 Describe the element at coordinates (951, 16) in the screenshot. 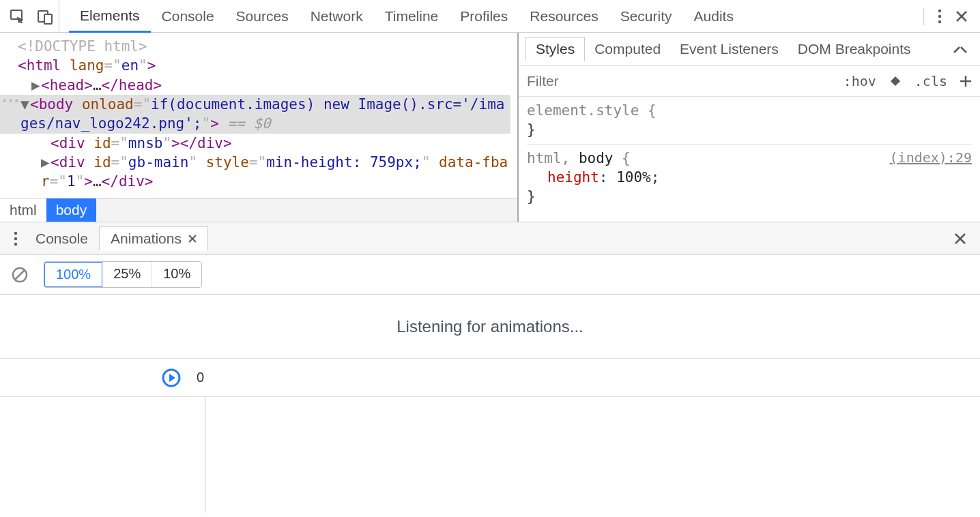

I see `toolbar-right-icons` at that location.